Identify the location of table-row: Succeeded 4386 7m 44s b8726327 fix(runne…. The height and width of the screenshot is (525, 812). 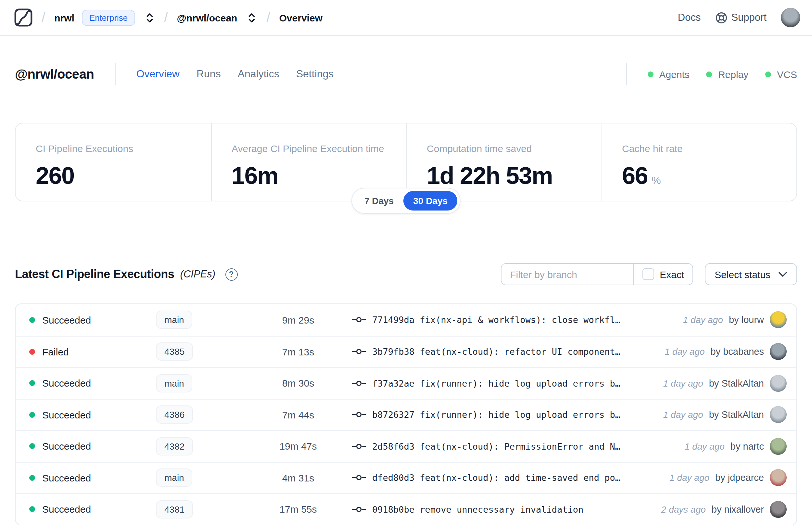
(406, 415).